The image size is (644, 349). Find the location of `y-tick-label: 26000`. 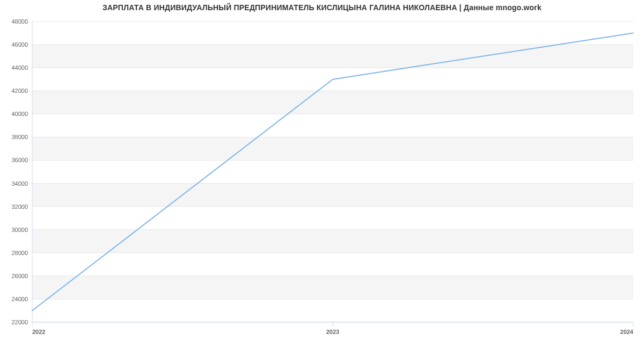

y-tick-label: 26000 is located at coordinates (19, 276).